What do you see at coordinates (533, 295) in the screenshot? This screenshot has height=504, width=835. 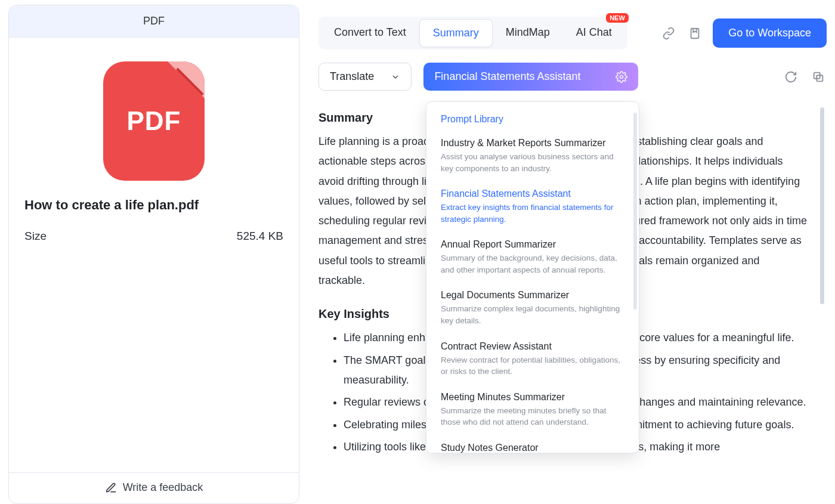 I see `prompt-item-title: Legal Documents Summarizer` at bounding box center [533, 295].